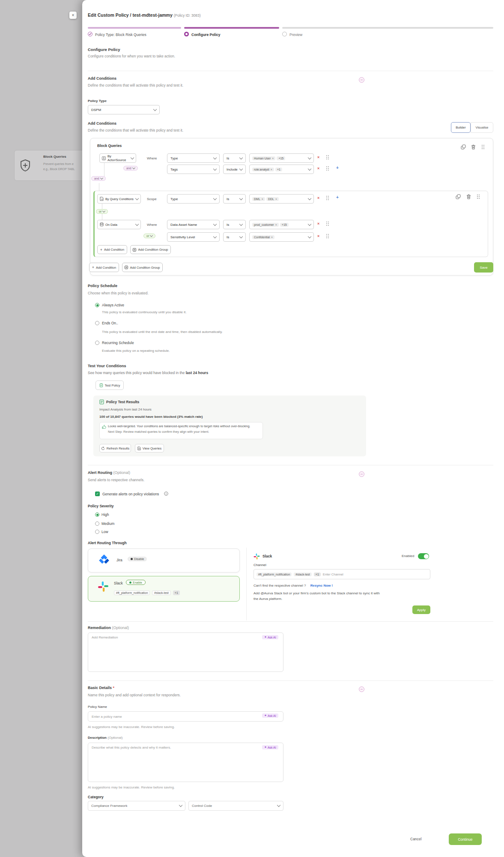 This screenshot has height=857, width=504. What do you see at coordinates (235, 169) in the screenshot?
I see `operator-select: Include` at bounding box center [235, 169].